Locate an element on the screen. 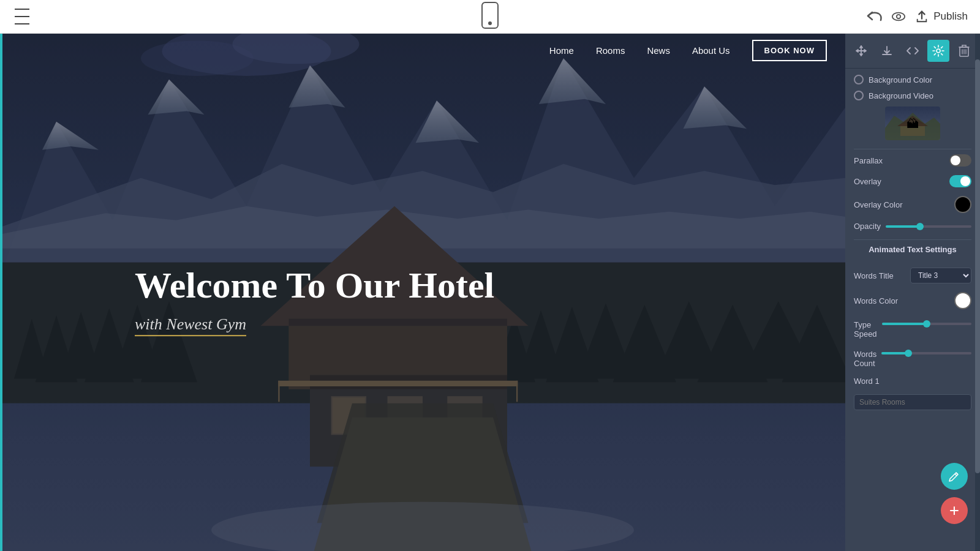 The width and height of the screenshot is (980, 551). words-color-row: Words Color is located at coordinates (913, 301).